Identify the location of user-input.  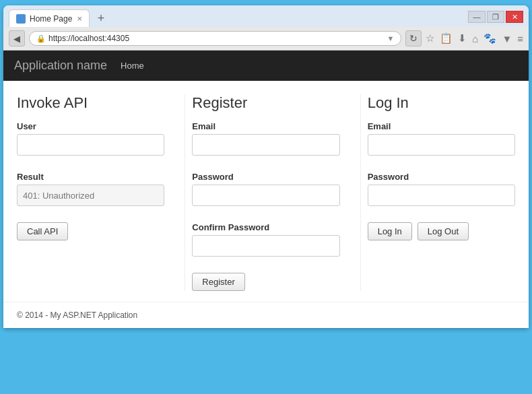
(90, 145).